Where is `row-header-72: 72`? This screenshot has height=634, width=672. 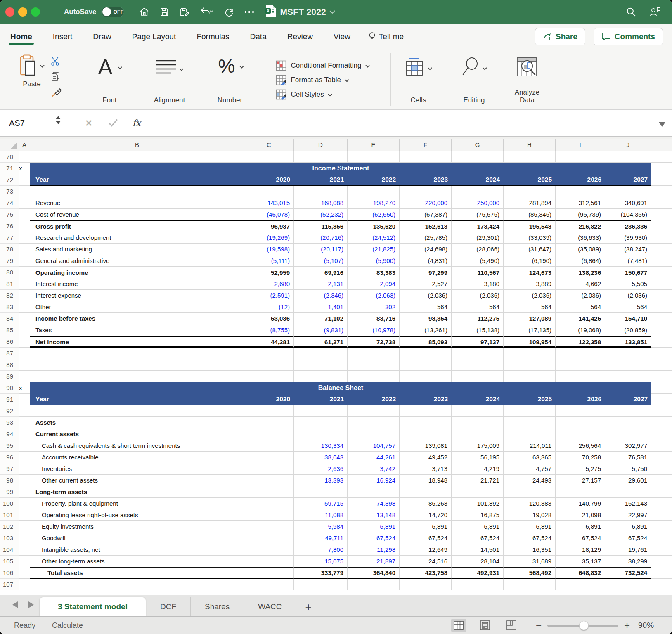
row-header-72: 72 is located at coordinates (9, 180).